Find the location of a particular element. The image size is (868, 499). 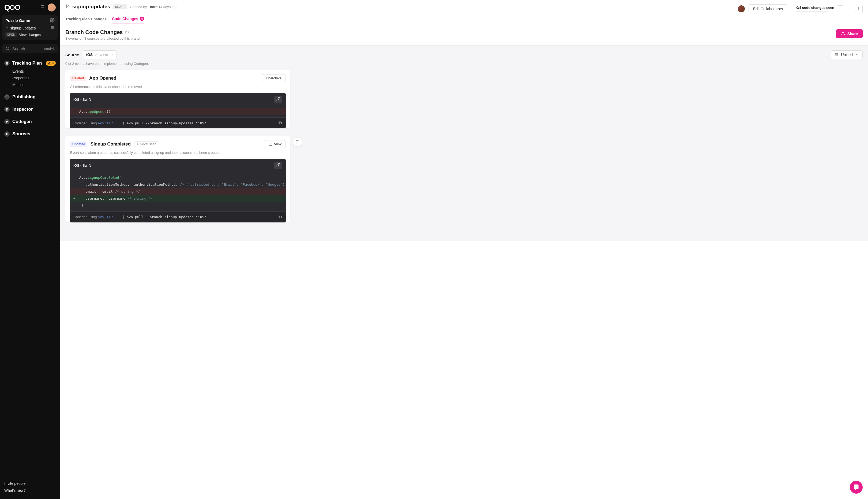

nav-events: Events is located at coordinates (30, 71).